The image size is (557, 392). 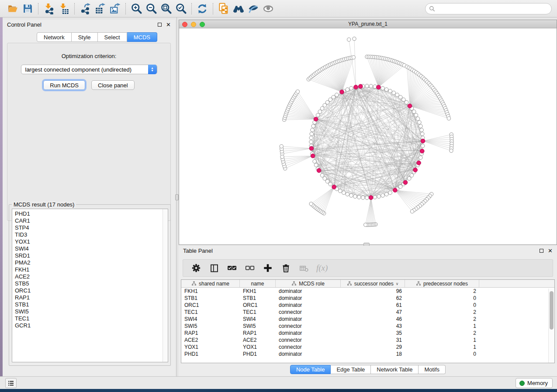 What do you see at coordinates (368, 347) in the screenshot?
I see `table-row: YOX1YOX1connector291` at bounding box center [368, 347].